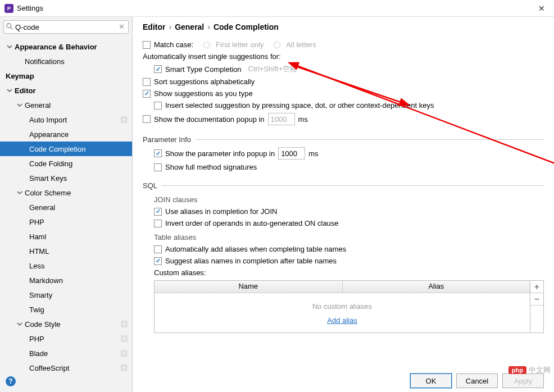 Image resolution: width=554 pixels, height=392 pixels. What do you see at coordinates (11, 381) in the screenshot?
I see `help-button: ?` at bounding box center [11, 381].